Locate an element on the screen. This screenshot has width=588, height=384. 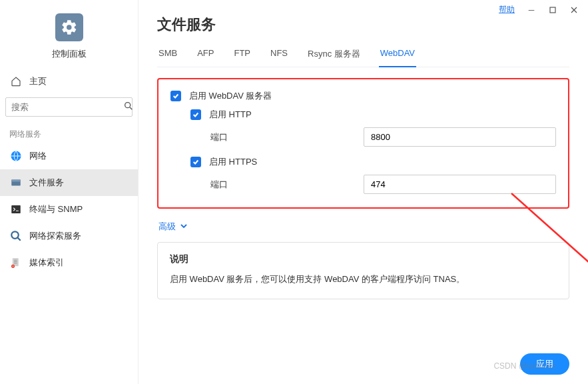
sidebar-item-media-index: 媒体索引 is located at coordinates (69, 263).